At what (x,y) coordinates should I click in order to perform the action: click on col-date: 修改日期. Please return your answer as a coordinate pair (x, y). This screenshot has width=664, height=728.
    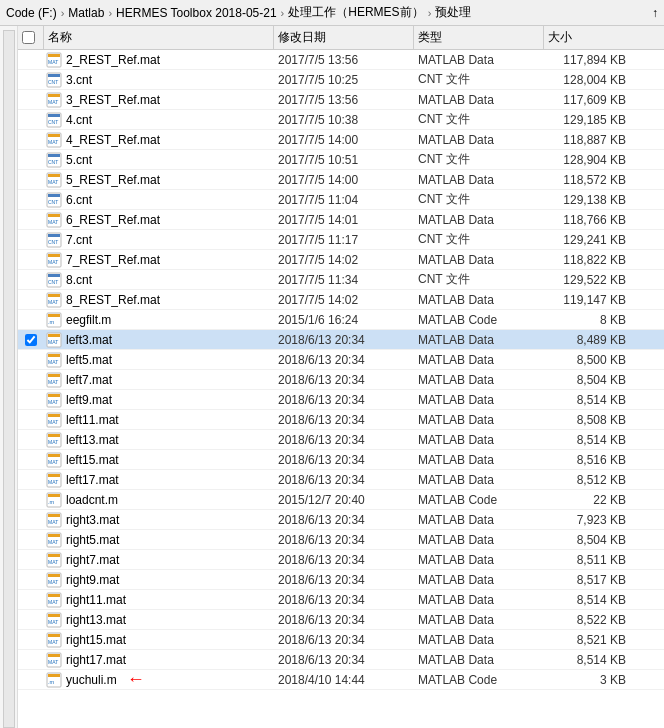
    Looking at the image, I should click on (344, 38).